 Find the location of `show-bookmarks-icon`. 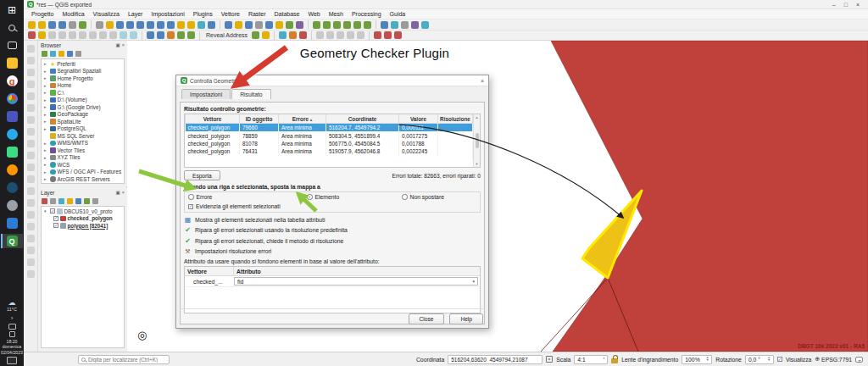

show-bookmarks-icon is located at coordinates (192, 25).